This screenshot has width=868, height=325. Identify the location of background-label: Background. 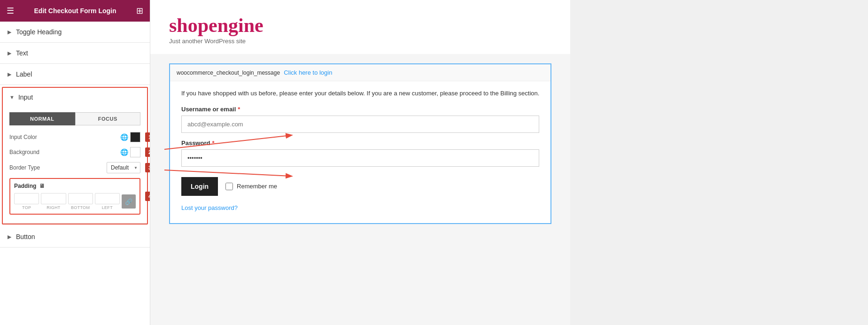
(24, 152).